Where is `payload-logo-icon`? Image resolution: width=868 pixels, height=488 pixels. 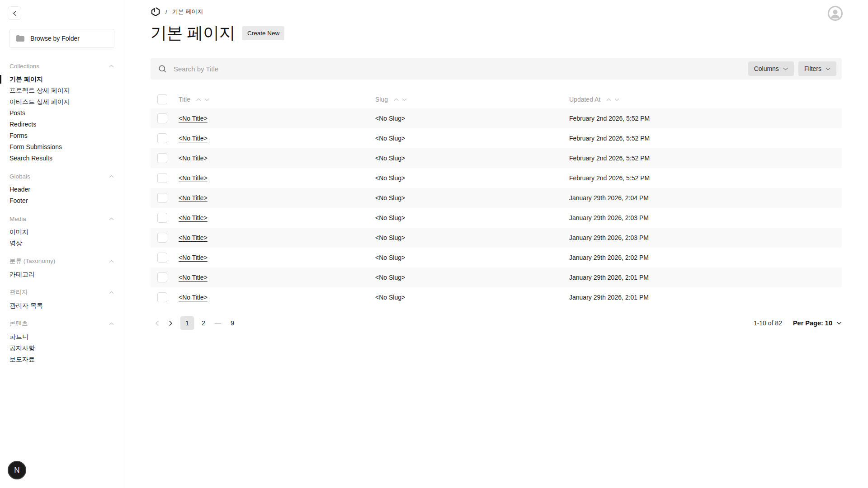
payload-logo-icon is located at coordinates (156, 12).